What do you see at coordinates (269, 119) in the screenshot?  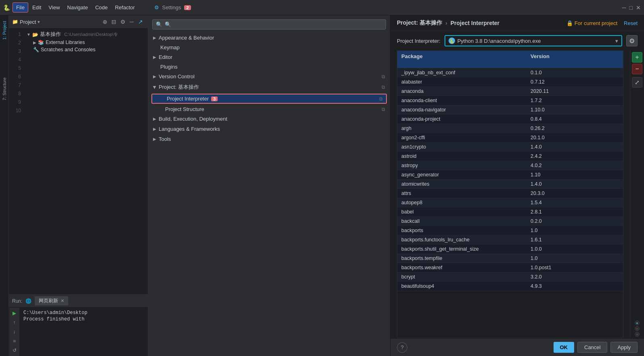 I see `build-group: ▶ Build, Execution, Deployment` at bounding box center [269, 119].